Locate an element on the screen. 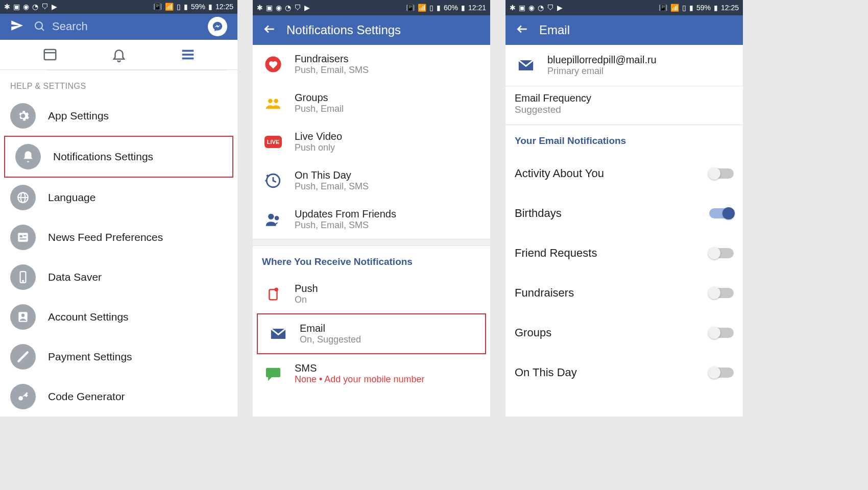 This screenshot has width=868, height=490. channel-item-email: Email On, Suggested is located at coordinates (372, 334).